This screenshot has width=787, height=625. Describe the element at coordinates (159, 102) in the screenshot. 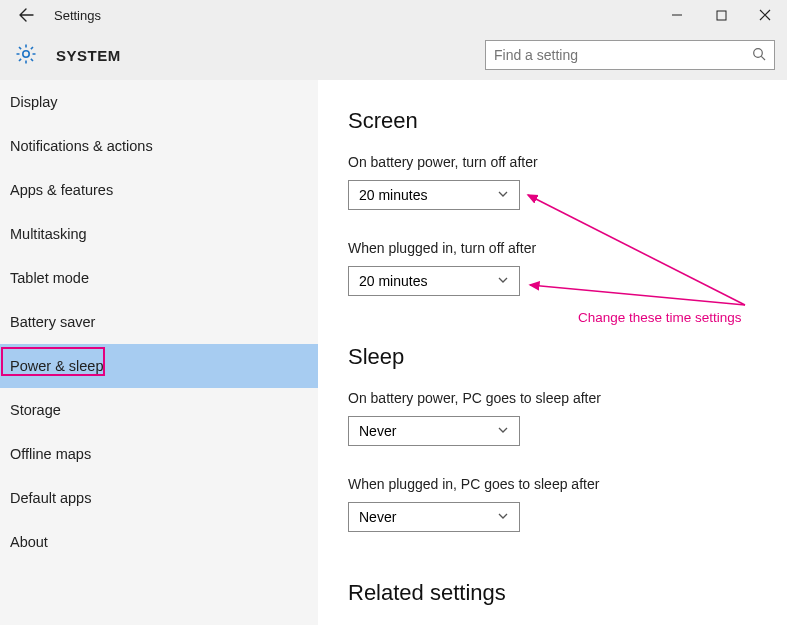

I see `sidebar-item-display: Display` at that location.